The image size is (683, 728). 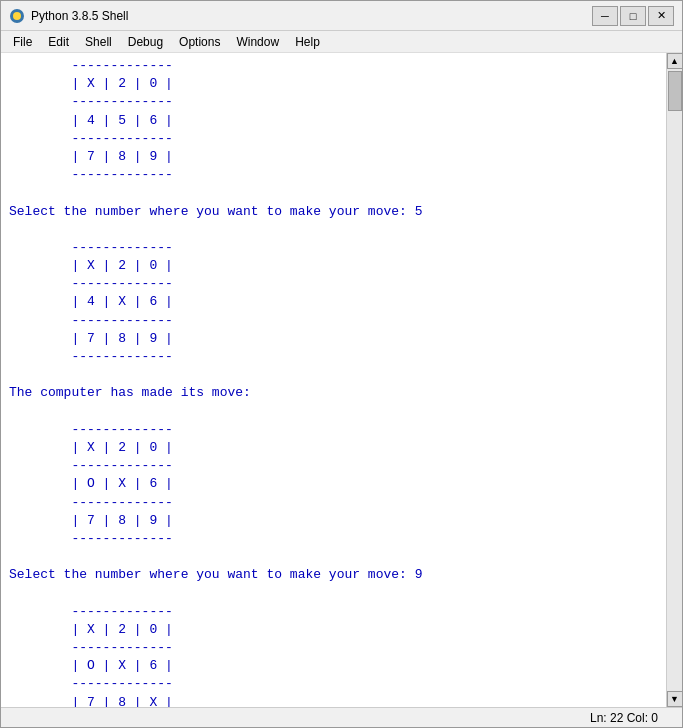 I want to click on title-bar: Python 3.8.5 Shell ─ □ ✕, so click(x=342, y=16).